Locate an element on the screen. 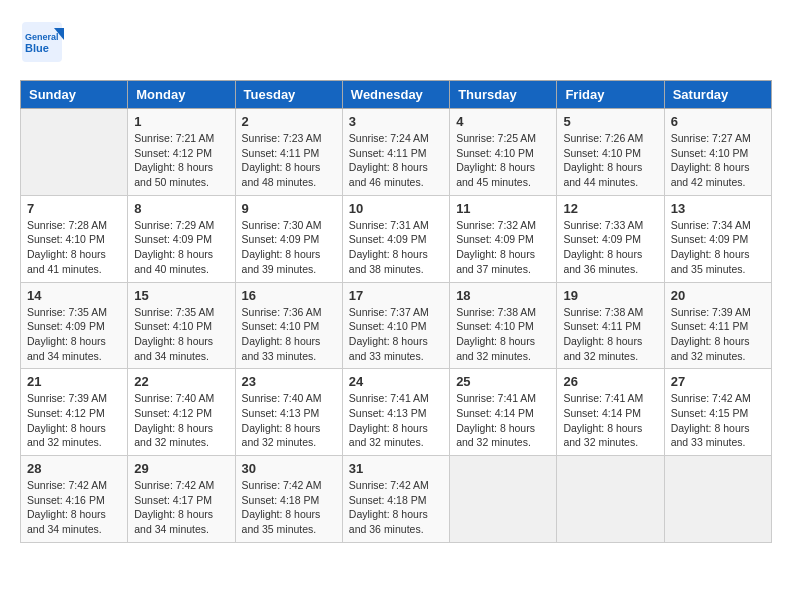  calendar-cell: 12 Sunrise: 7:33 AM Sunset: 4:09 PM Dayl… is located at coordinates (610, 238).